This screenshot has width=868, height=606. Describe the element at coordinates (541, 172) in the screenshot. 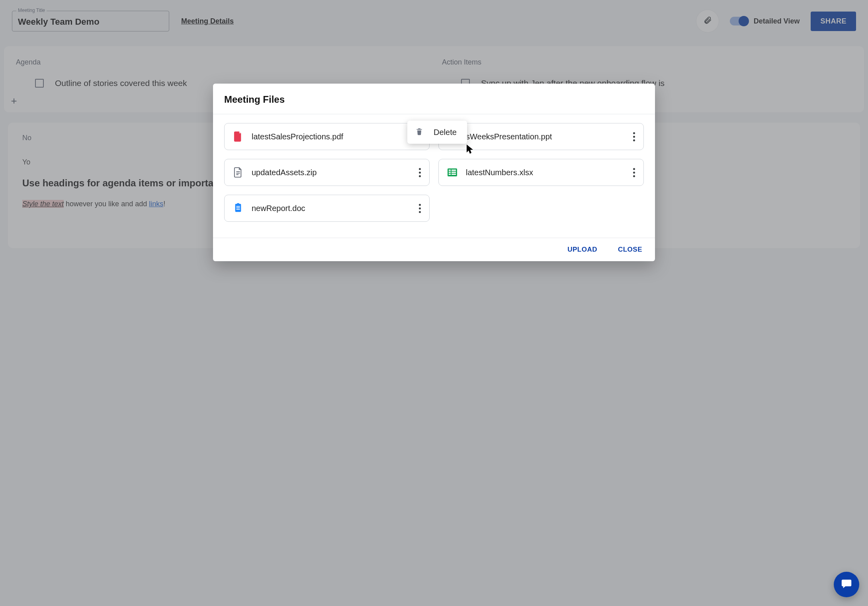

I see `file-chip: latestNumbers.xlsx` at that location.